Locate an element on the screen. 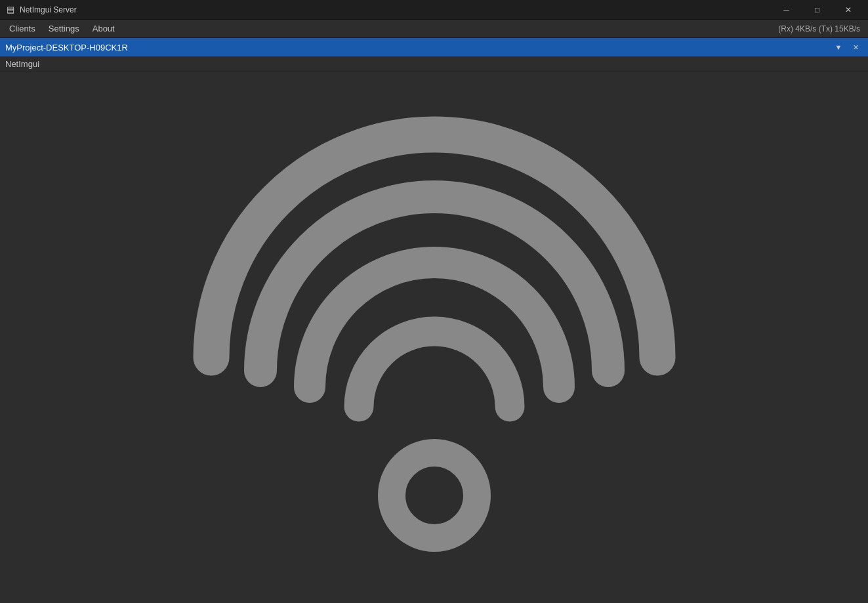 Image resolution: width=868 pixels, height=603 pixels. title-bar-controls: ─ □ ✕ is located at coordinates (817, 10).